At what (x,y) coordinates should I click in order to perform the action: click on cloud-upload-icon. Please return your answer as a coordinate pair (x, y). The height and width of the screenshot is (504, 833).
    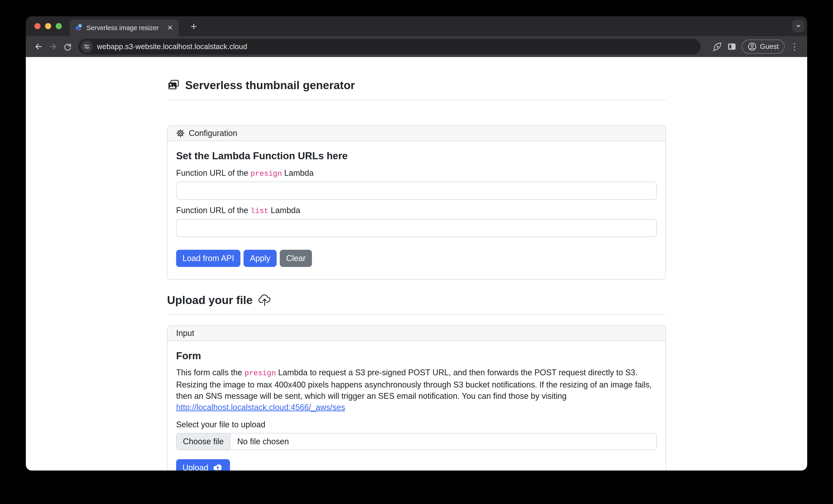
    Looking at the image, I should click on (264, 300).